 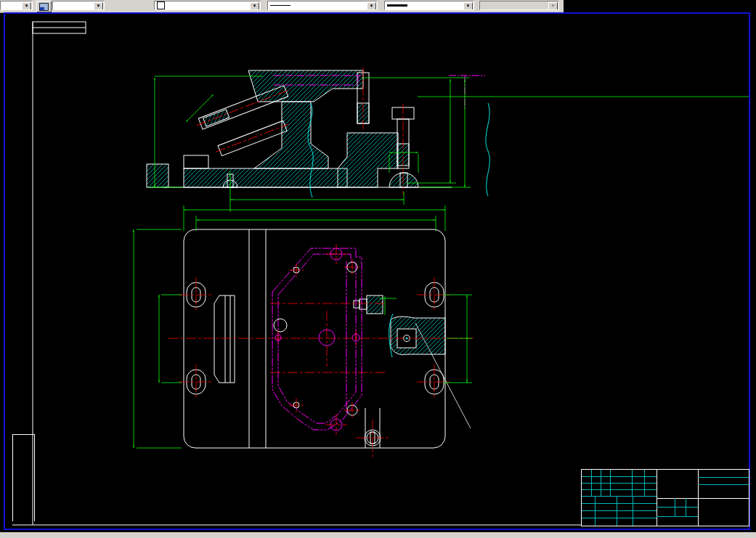 I want to click on margin-table, so click(x=23, y=478).